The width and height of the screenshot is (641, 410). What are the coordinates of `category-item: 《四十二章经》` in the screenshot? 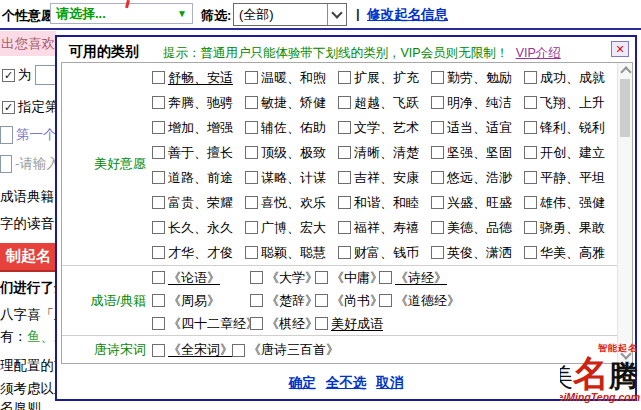 It's located at (201, 324).